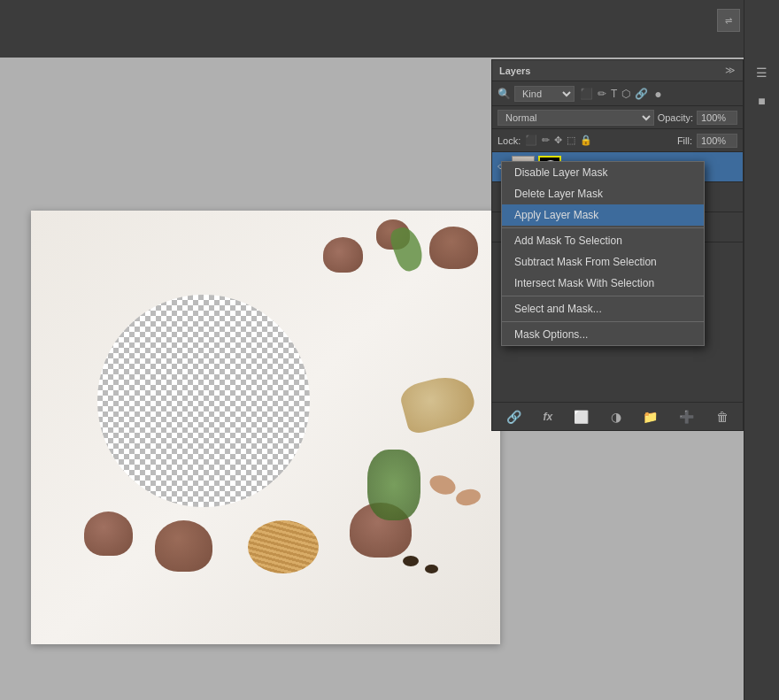  What do you see at coordinates (513, 417) in the screenshot?
I see `link-layers-icon: 🔗` at bounding box center [513, 417].